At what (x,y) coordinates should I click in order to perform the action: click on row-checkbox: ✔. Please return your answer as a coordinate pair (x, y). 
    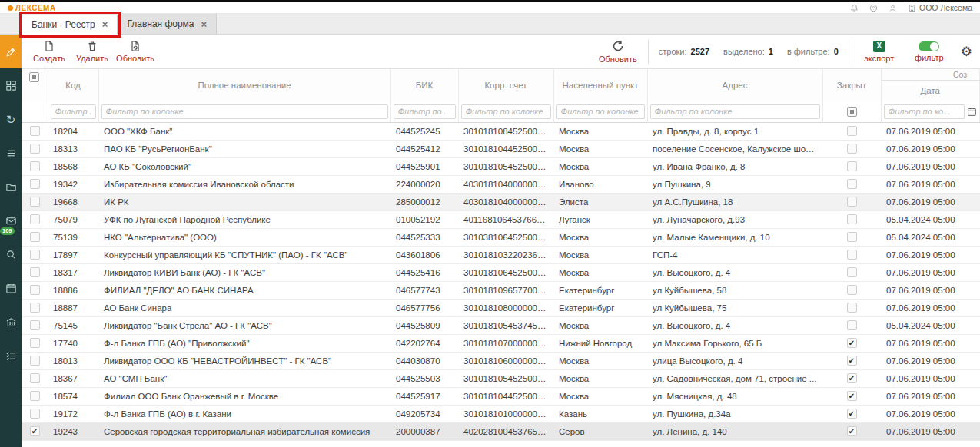
    Looking at the image, I should click on (35, 432).